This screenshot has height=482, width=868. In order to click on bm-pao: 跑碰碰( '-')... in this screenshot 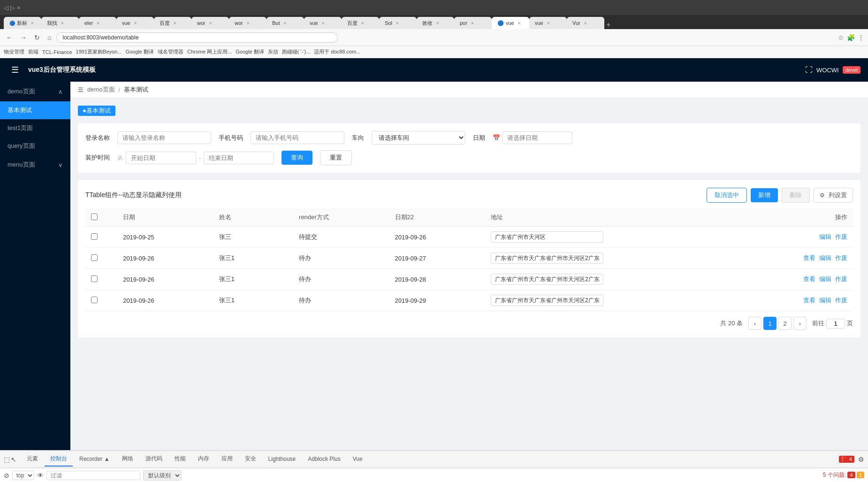, I will do `click(296, 52)`.